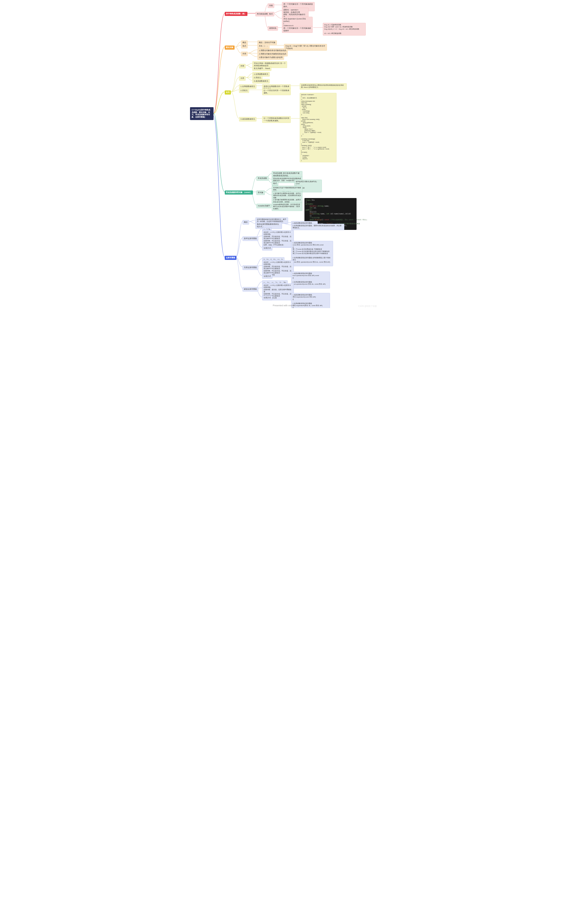  What do you see at coordinates (202, 114) in the screenshot?
I see `root-node: C++day04(类中特殊成员函数、匿名对象、友元、常成员函数和常对象、运算符重…` at bounding box center [202, 114].